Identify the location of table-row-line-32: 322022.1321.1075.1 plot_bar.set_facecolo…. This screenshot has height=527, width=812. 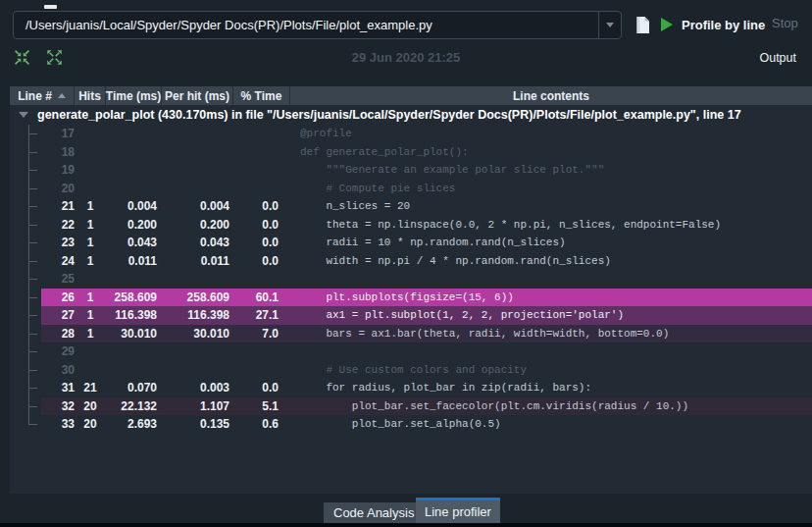
(411, 406).